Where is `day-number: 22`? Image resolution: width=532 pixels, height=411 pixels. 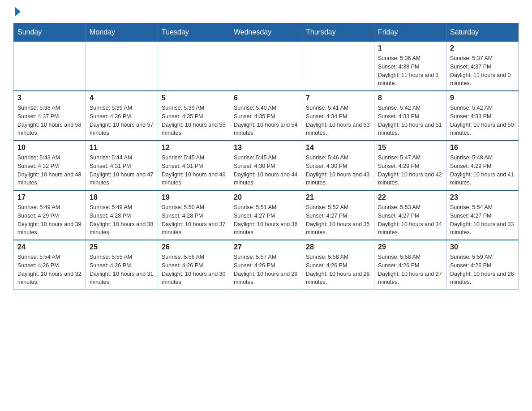
day-number: 22 is located at coordinates (410, 197).